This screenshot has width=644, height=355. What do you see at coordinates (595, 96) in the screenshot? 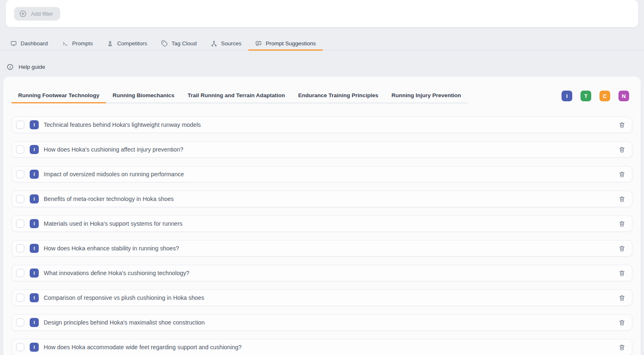
I see `legend: I T C N` at bounding box center [595, 96].